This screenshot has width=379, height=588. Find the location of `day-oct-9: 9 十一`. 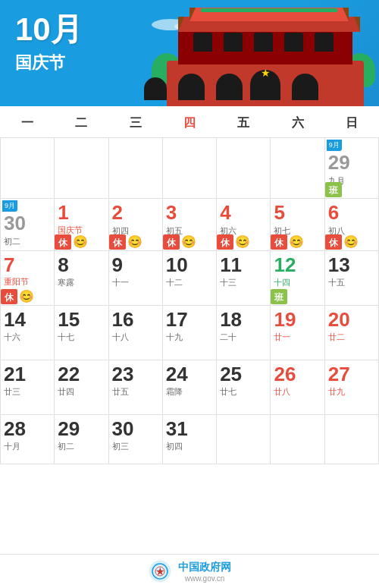

day-oct-9: 9 十一 is located at coordinates (136, 278).